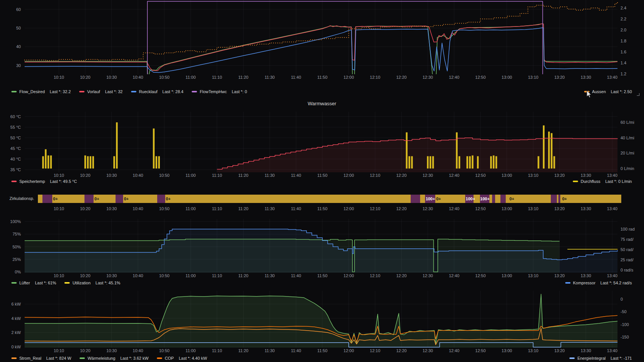  What do you see at coordinates (533, 351) in the screenshot?
I see `x-tick-label-power: 13:10` at bounding box center [533, 351].